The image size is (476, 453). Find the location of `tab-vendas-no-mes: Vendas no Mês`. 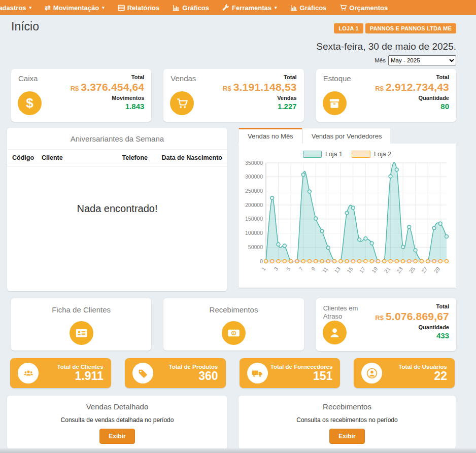

tab-vendas-no-mes: Vendas no Mês is located at coordinates (270, 136).